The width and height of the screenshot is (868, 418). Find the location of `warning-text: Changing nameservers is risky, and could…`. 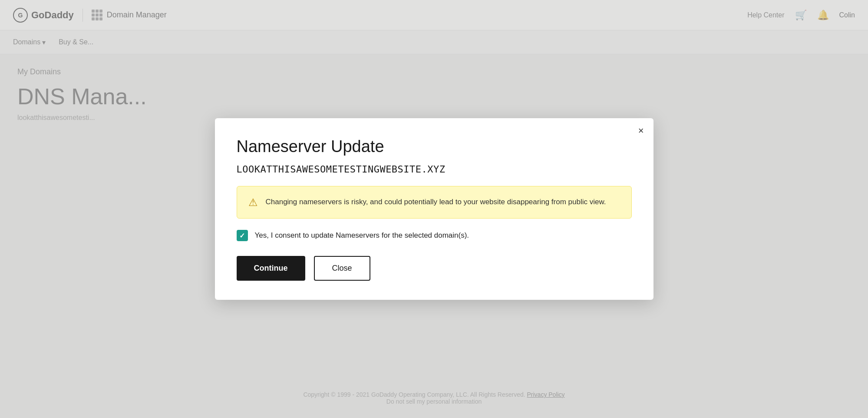

warning-text: Changing nameservers is risky, and could… is located at coordinates (436, 202).